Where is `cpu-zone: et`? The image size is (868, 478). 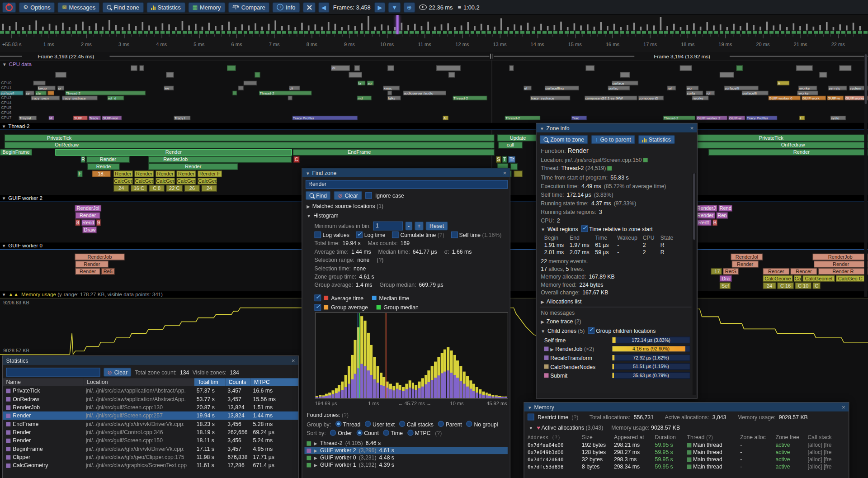 cpu-zone: et is located at coordinates (527, 88).